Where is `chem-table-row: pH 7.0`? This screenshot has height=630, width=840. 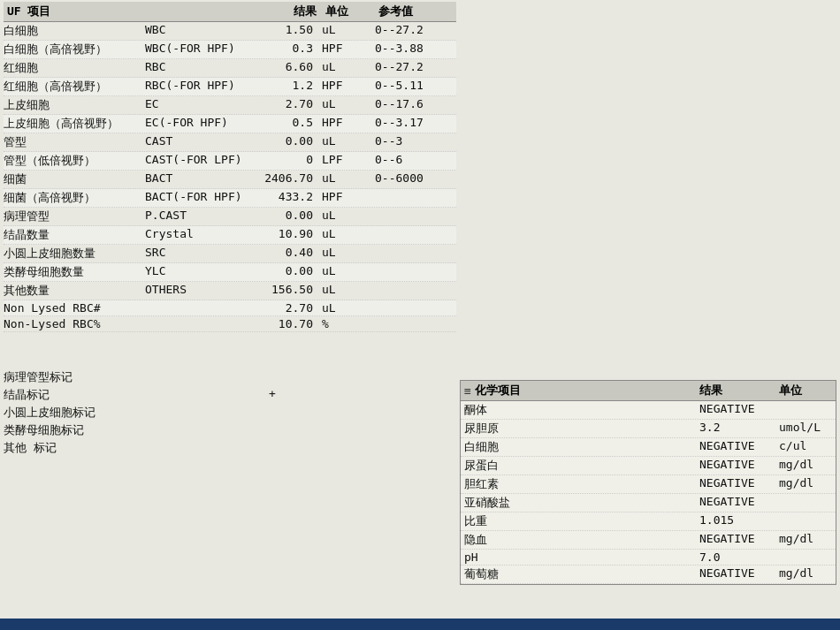
chem-table-row: pH 7.0 is located at coordinates (648, 558).